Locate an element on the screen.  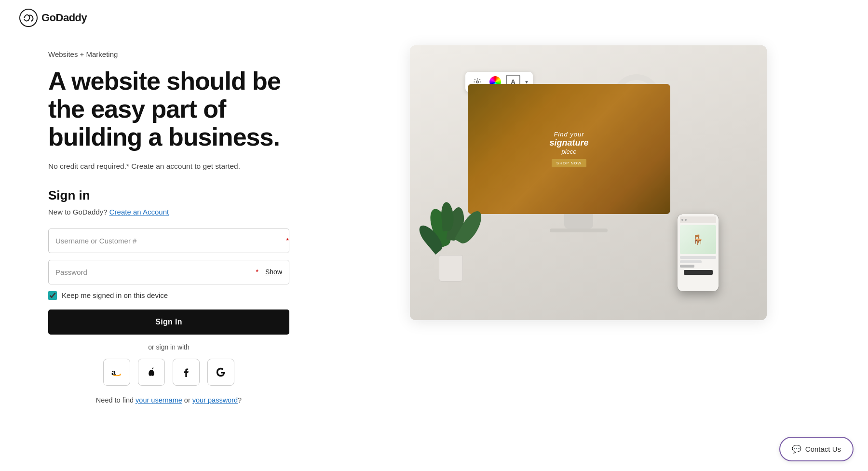
google-signin-button is located at coordinates (221, 372).